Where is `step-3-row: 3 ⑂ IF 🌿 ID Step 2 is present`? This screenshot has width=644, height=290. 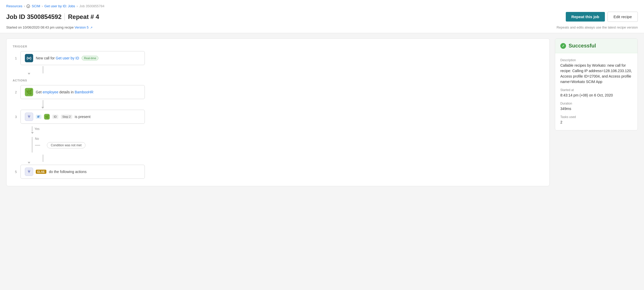 step-3-row: 3 ⑂ IF 🌿 ID Step 2 is present is located at coordinates (277, 117).